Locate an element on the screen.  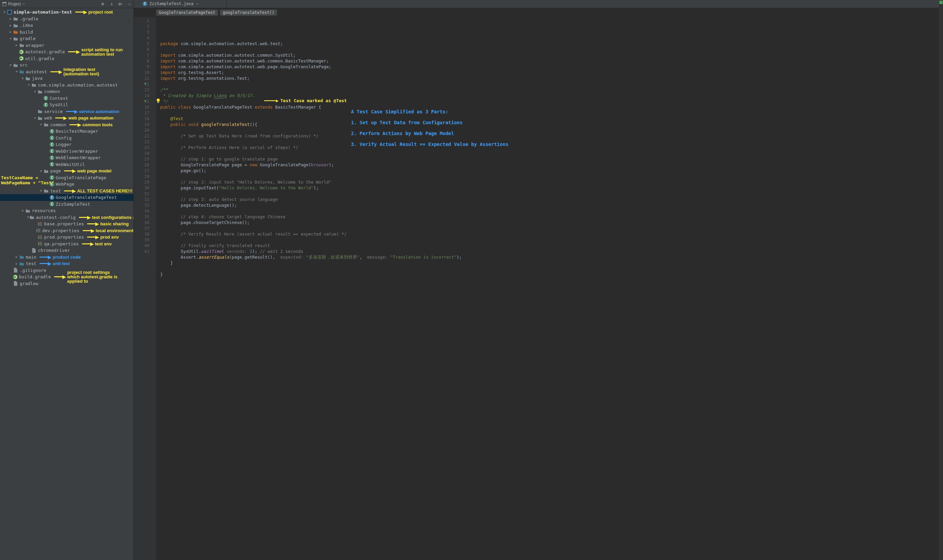
hide-icon: ‒ is located at coordinates (129, 4).